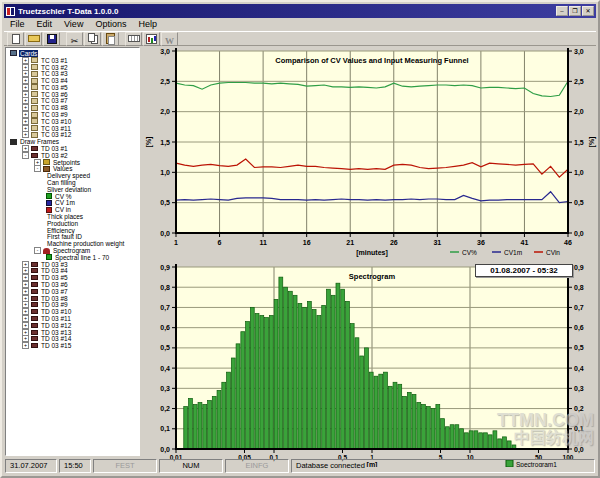  What do you see at coordinates (125, 466) in the screenshot?
I see `status-fest-key: FEST` at bounding box center [125, 466].